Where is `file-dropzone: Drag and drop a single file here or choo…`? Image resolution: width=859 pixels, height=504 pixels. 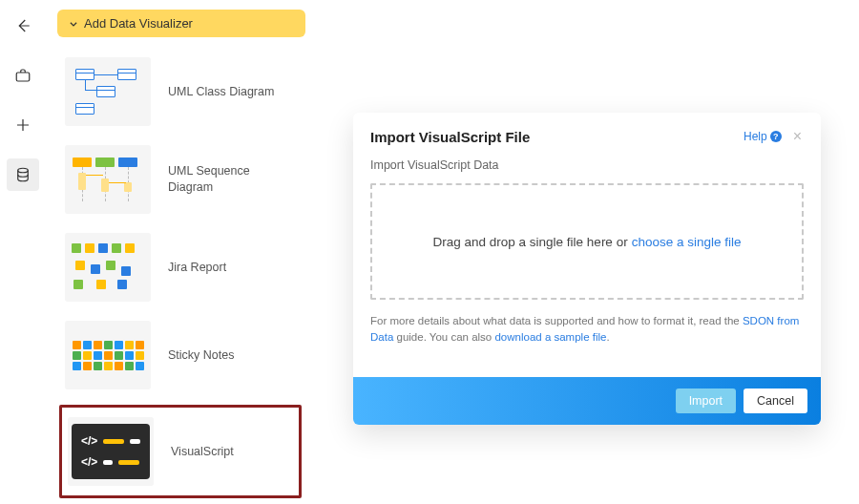 file-dropzone: Drag and drop a single file here or choo… is located at coordinates (587, 242).